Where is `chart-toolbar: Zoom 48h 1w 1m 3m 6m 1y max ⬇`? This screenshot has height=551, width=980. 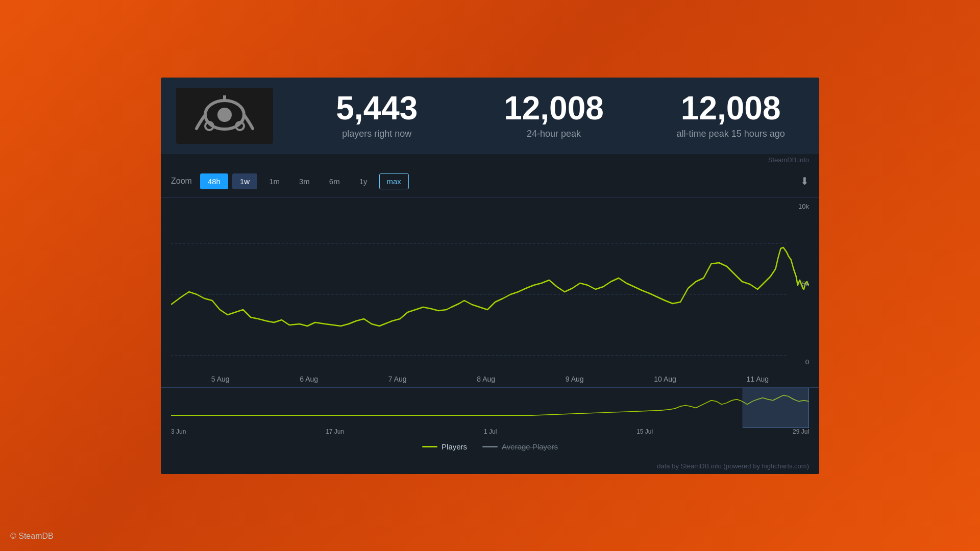
chart-toolbar: Zoom 48h 1w 1m 3m 6m 1y max ⬇ is located at coordinates (490, 182).